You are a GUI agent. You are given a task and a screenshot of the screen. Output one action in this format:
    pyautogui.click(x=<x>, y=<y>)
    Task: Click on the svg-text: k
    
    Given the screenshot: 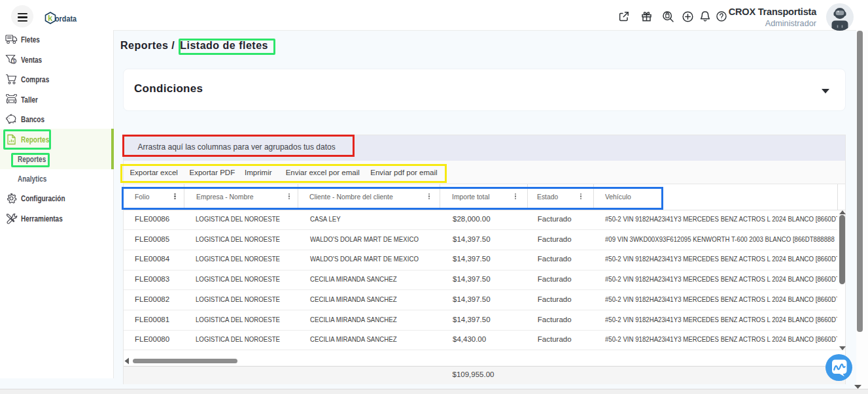 What is the action you would take?
    pyautogui.click(x=50, y=18)
    